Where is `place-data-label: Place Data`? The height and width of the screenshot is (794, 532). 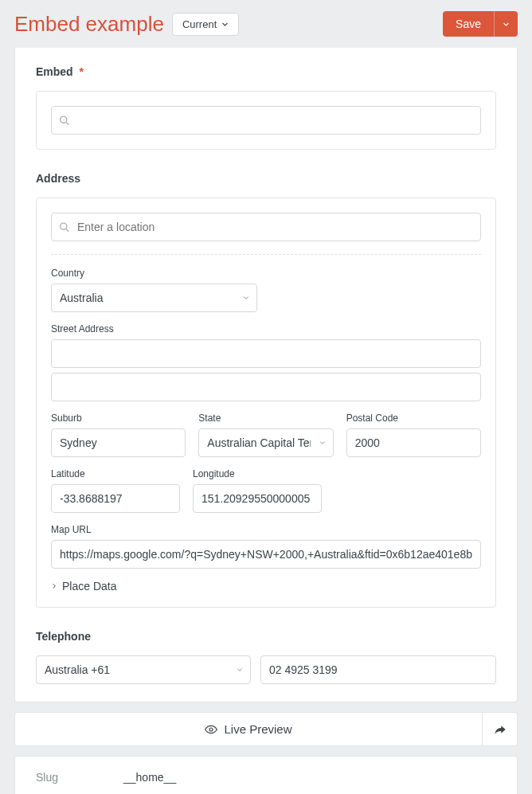 place-data-label: Place Data is located at coordinates (89, 586).